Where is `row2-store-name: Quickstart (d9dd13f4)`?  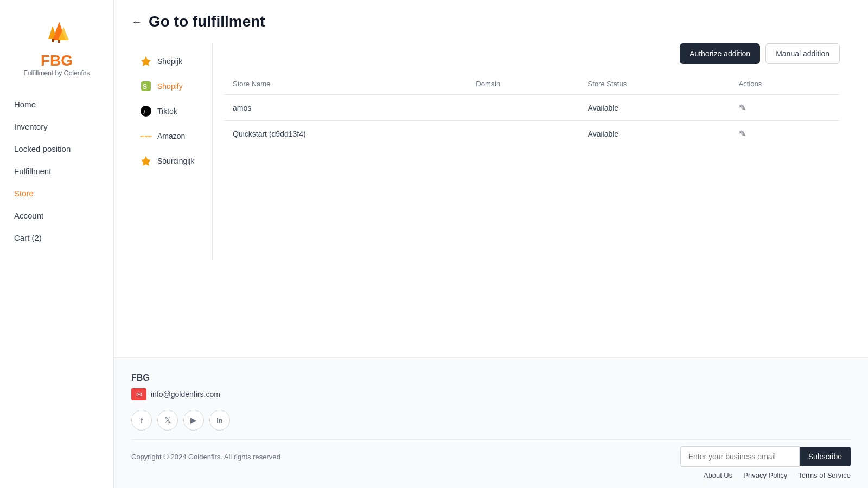
row2-store-name: Quickstart (d9dd13f4) is located at coordinates (346, 134).